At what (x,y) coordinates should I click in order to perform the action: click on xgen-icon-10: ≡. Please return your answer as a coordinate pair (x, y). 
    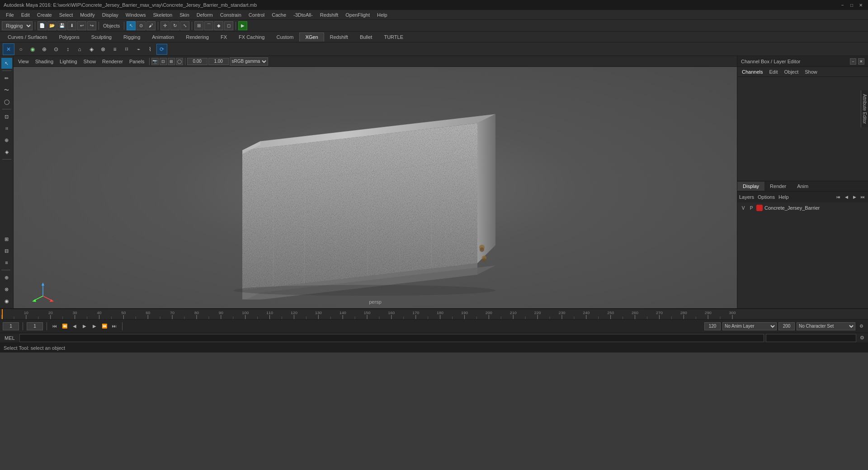
    Looking at the image, I should click on (115, 49).